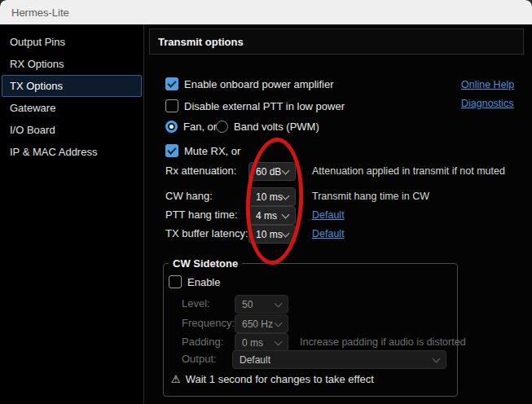 The height and width of the screenshot is (404, 532). Describe the element at coordinates (371, 196) in the screenshot. I see `cw-hang-hint: Transmit hang time in CW` at that location.